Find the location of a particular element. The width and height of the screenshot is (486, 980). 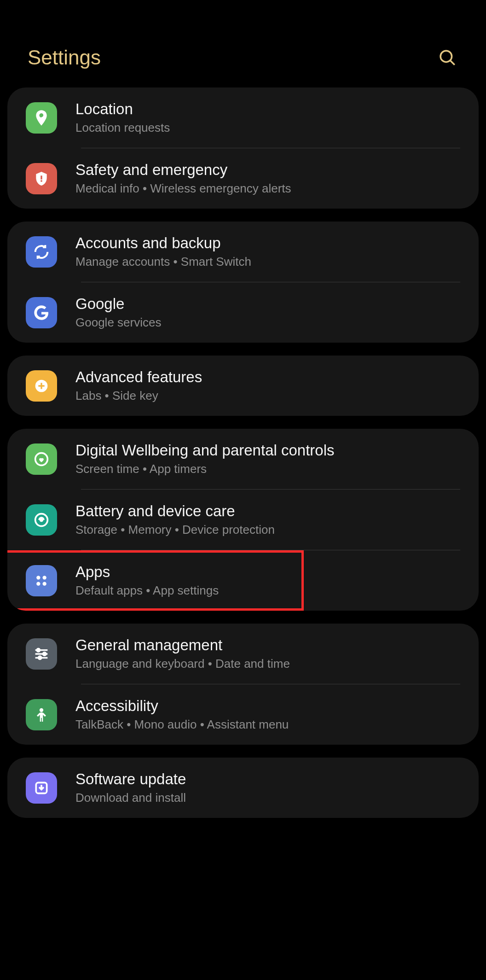

battery-icon is located at coordinates (41, 520).